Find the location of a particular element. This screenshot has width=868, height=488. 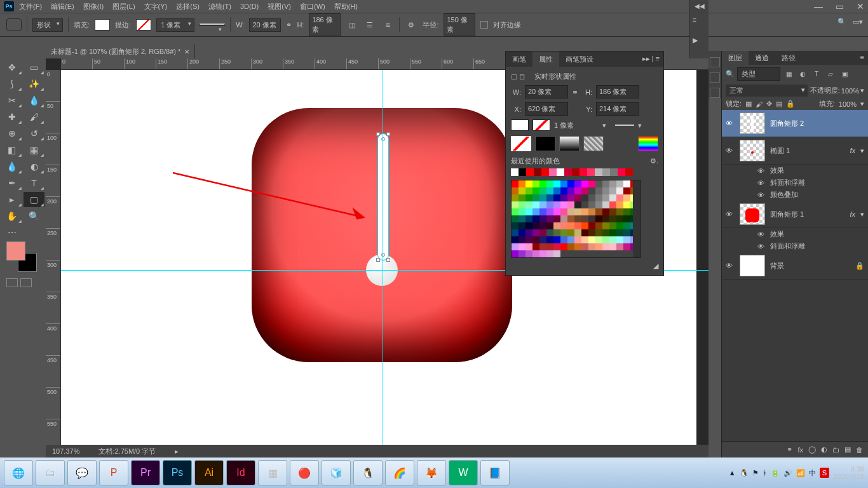

lock-pos-icon: ✥ is located at coordinates (769, 104).